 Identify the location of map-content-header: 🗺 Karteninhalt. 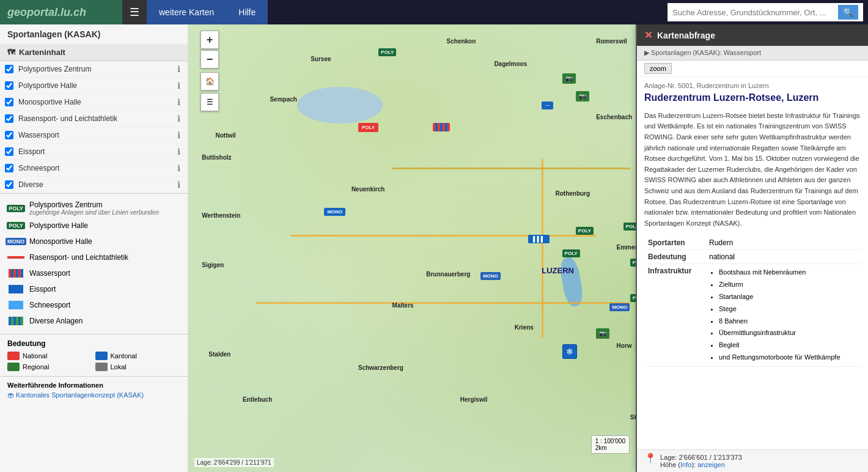
(94, 53).